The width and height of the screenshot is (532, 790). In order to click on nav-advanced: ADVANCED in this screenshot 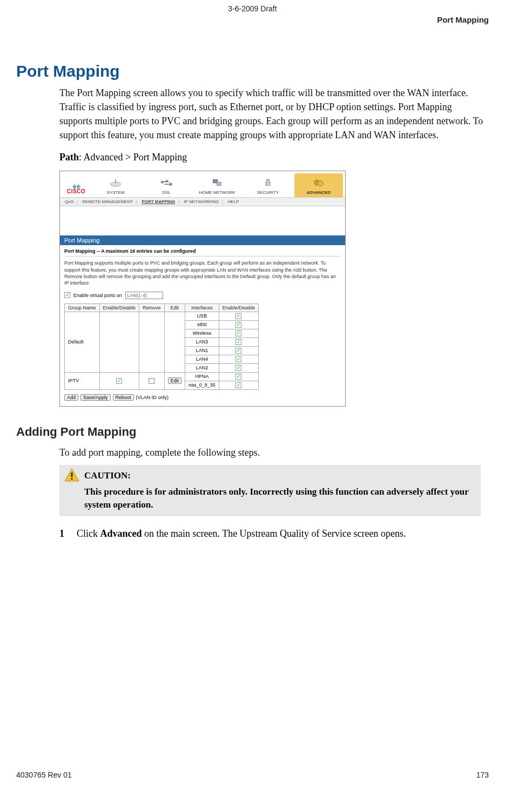, I will do `click(319, 185)`.